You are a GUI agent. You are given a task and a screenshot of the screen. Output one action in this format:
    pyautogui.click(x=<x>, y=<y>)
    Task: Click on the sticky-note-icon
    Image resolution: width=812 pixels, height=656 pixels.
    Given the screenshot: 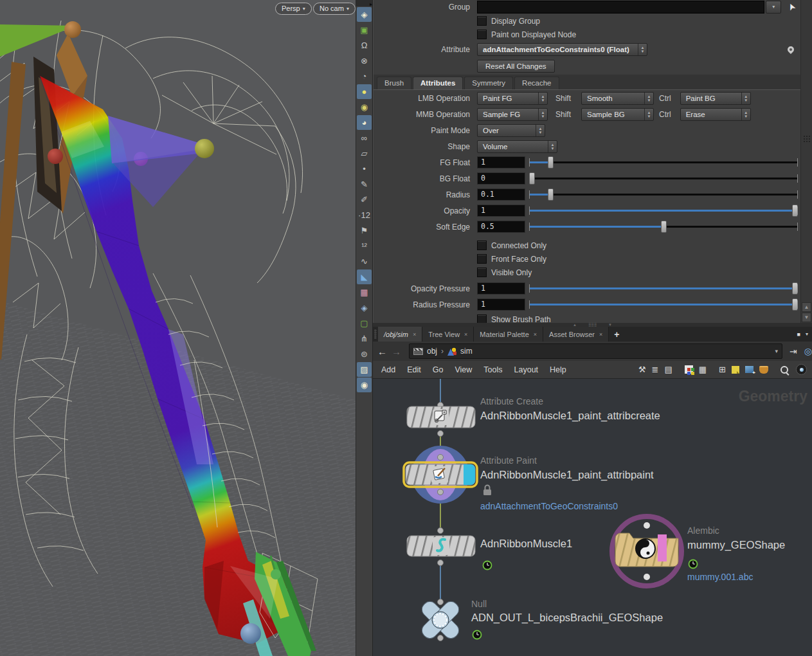 What is the action you would take?
    pyautogui.click(x=735, y=370)
    